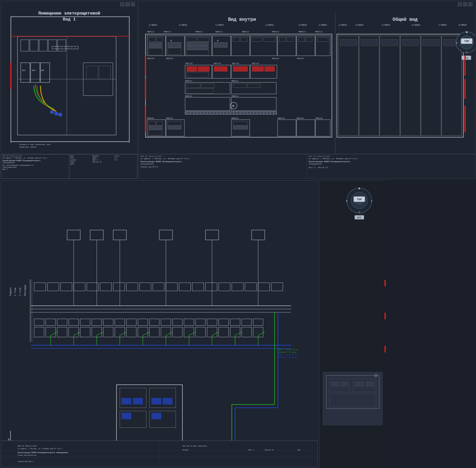 This screenshot has width=476, height=468. What do you see at coordinates (223, 157) in the screenshot?
I see `tb-company-right: 000 кВ "Инвестстрой"` at bounding box center [223, 157].